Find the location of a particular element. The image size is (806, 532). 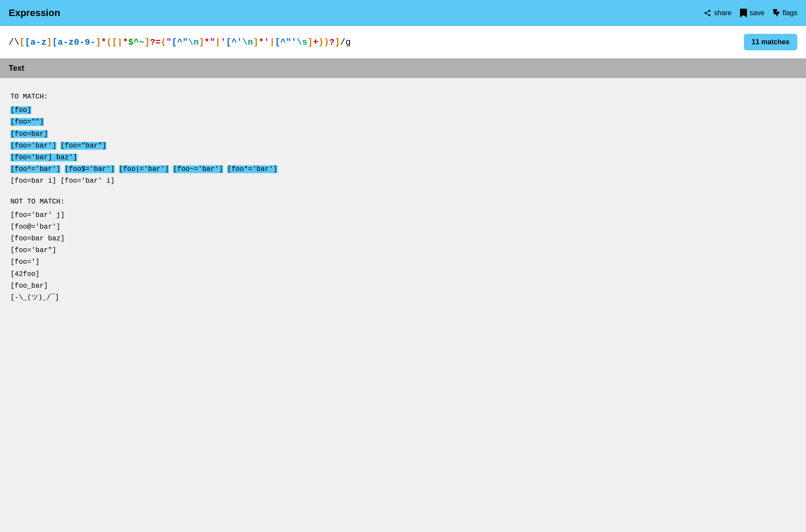

not-match-6: [42foo] is located at coordinates (403, 274).